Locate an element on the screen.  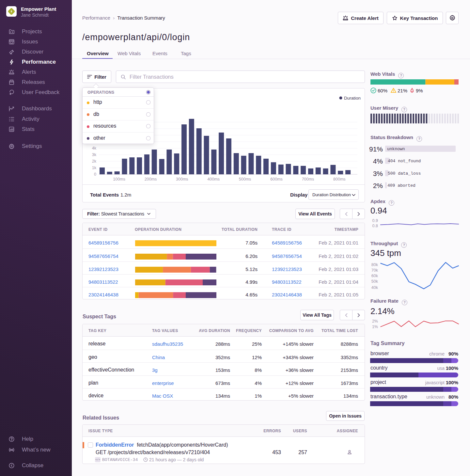
svg-text: 800ms is located at coordinates (339, 179).